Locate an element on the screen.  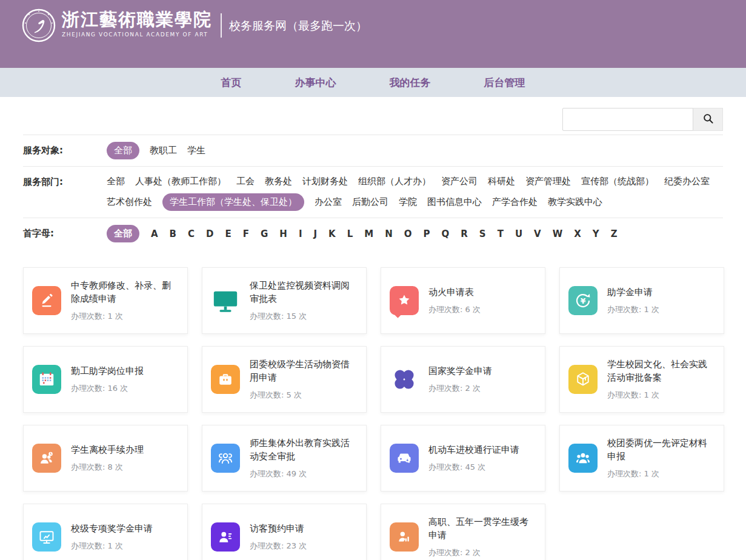
search-icon is located at coordinates (708, 119).